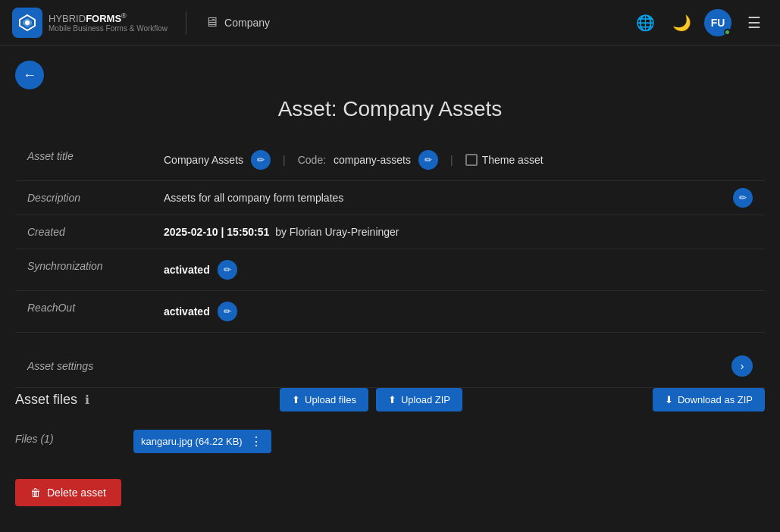 The width and height of the screenshot is (780, 532). Describe the element at coordinates (700, 23) in the screenshot. I see `header-actions: 🌐 🌙 FU ☰` at that location.